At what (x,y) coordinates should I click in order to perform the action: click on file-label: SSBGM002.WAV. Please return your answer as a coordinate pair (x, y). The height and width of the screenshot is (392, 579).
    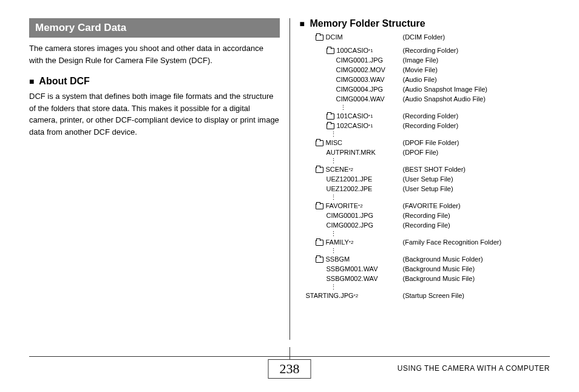
    Looking at the image, I should click on (354, 279).